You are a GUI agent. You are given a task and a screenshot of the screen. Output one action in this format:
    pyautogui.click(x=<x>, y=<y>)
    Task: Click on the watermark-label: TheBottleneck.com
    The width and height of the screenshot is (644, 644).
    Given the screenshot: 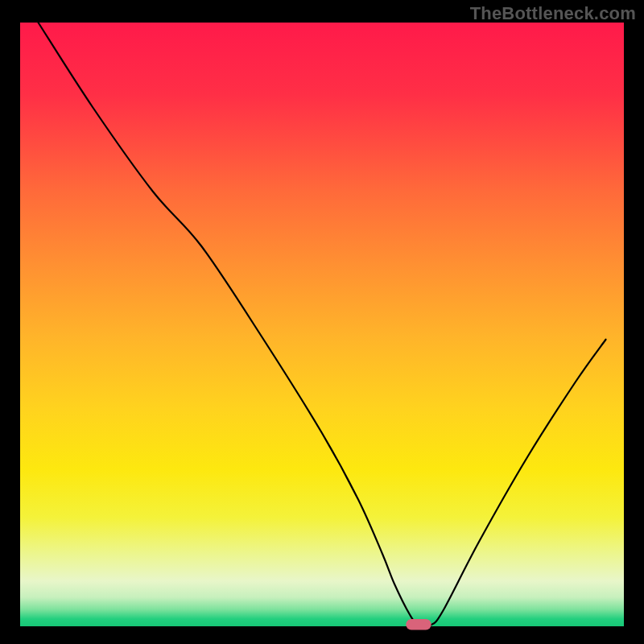 What is the action you would take?
    pyautogui.click(x=553, y=14)
    